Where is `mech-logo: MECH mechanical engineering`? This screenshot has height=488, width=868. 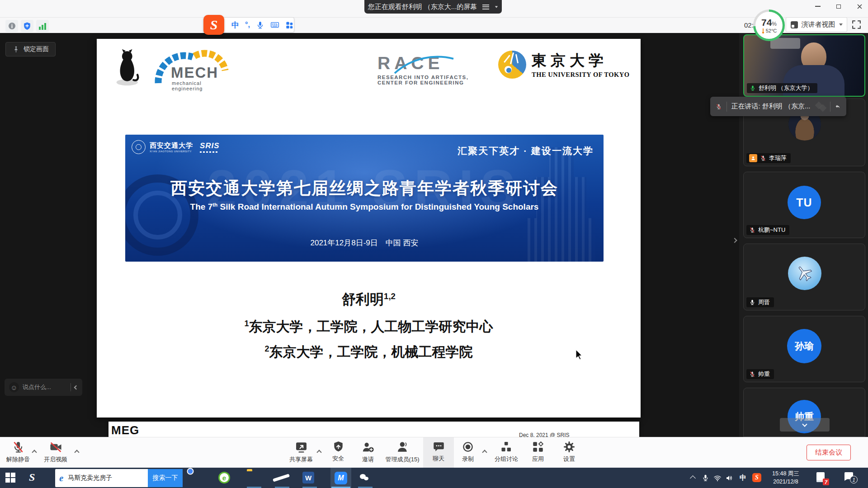 mech-logo: MECH mechanical engineering is located at coordinates (192, 69).